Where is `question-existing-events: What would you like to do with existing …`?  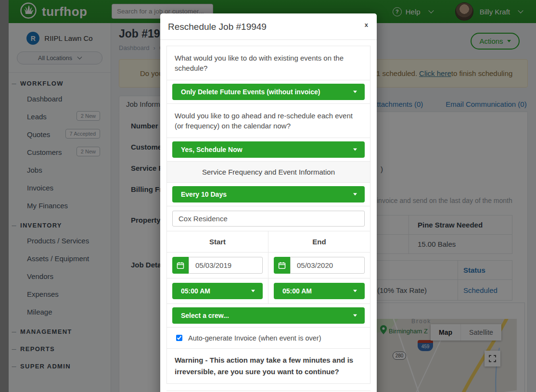
question-existing-events: What would you like to do with existing … is located at coordinates (268, 63).